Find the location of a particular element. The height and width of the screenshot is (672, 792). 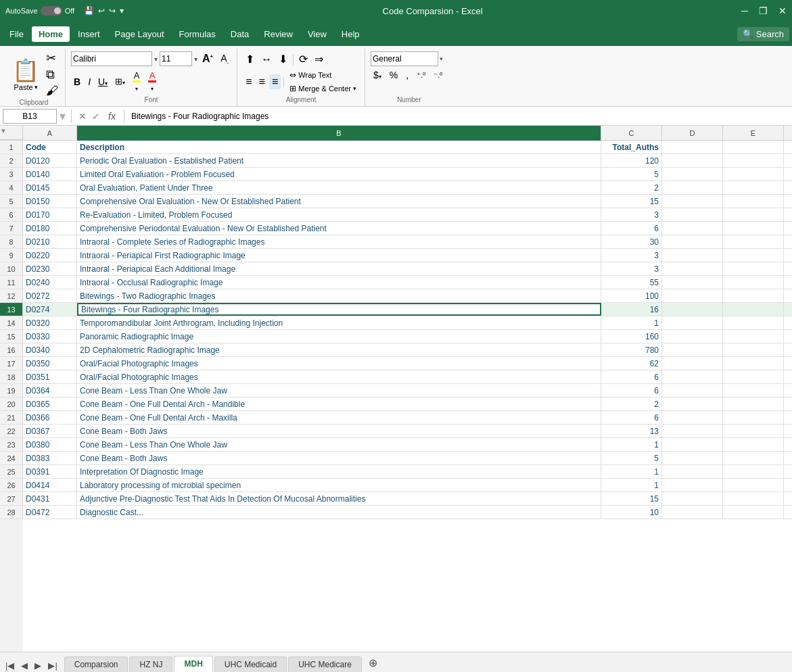

cell-a-6: D0170 is located at coordinates (50, 215).